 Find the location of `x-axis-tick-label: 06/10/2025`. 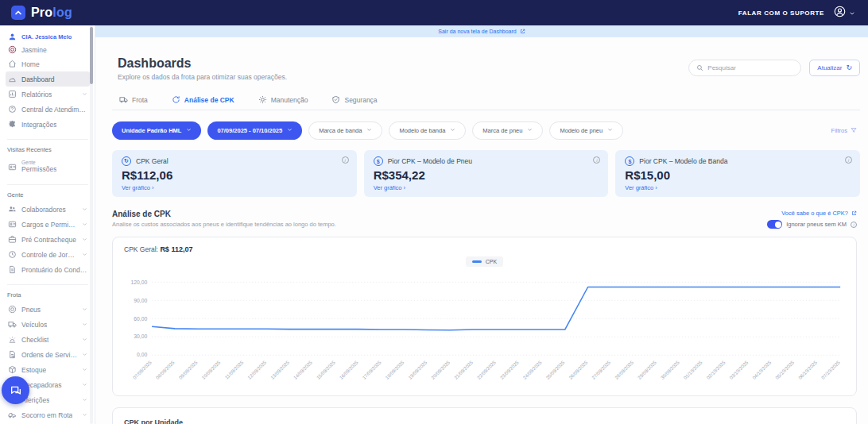

x-axis-tick-label: 06/10/2025 is located at coordinates (808, 370).